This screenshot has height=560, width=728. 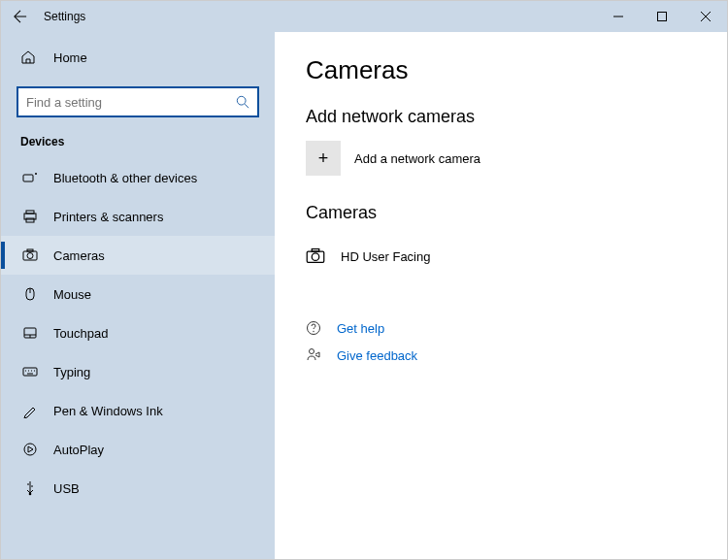 What do you see at coordinates (138, 411) in the screenshot?
I see `sidebar-item-pen: Pen & Windows Ink` at bounding box center [138, 411].